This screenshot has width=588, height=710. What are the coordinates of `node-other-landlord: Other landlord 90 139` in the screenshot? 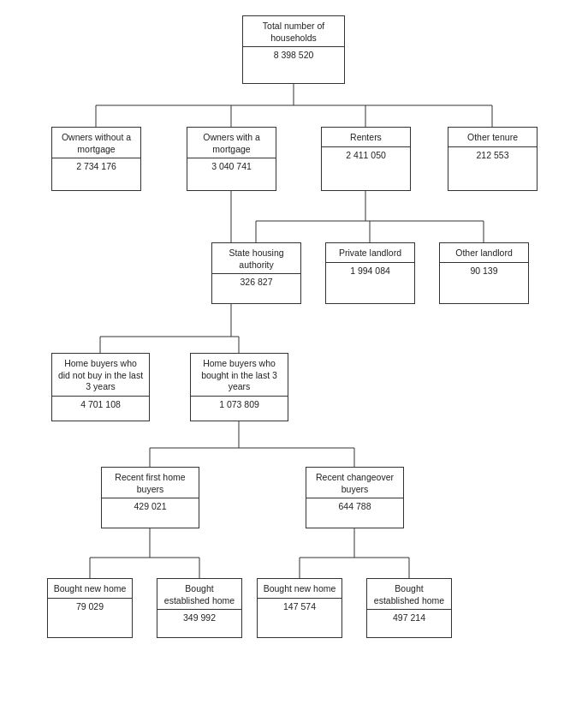 It's located at (484, 273).